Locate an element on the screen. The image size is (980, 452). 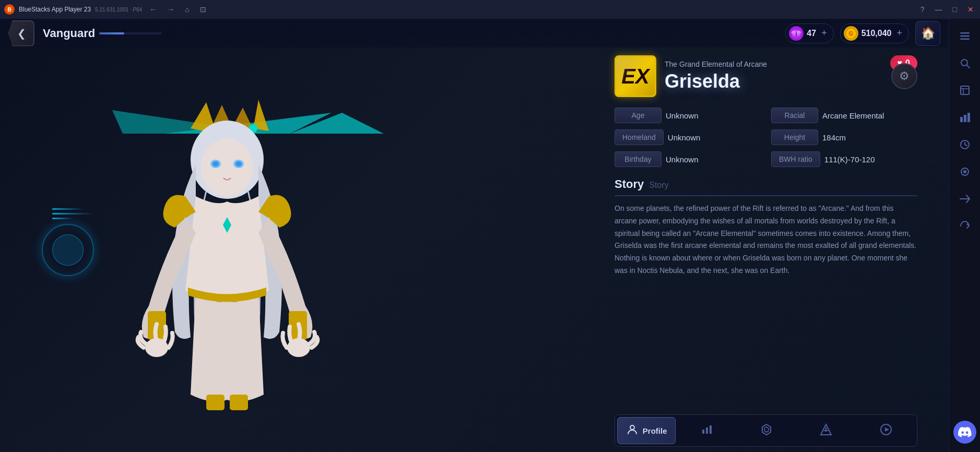
tab-play is located at coordinates (886, 431).